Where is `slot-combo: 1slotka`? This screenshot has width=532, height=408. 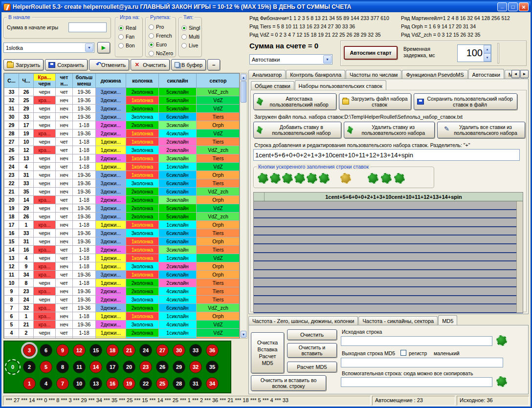 slot-combo: 1slotka is located at coordinates (49, 48).